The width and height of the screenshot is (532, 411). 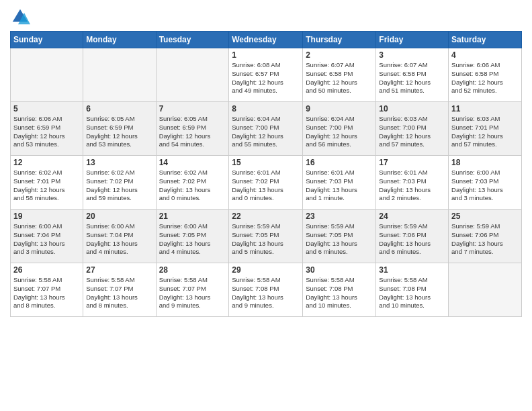 I want to click on day-info: Sunrise: 5:59 AMSunset: 7:06 PMDaylight:…, so click(x=485, y=239).